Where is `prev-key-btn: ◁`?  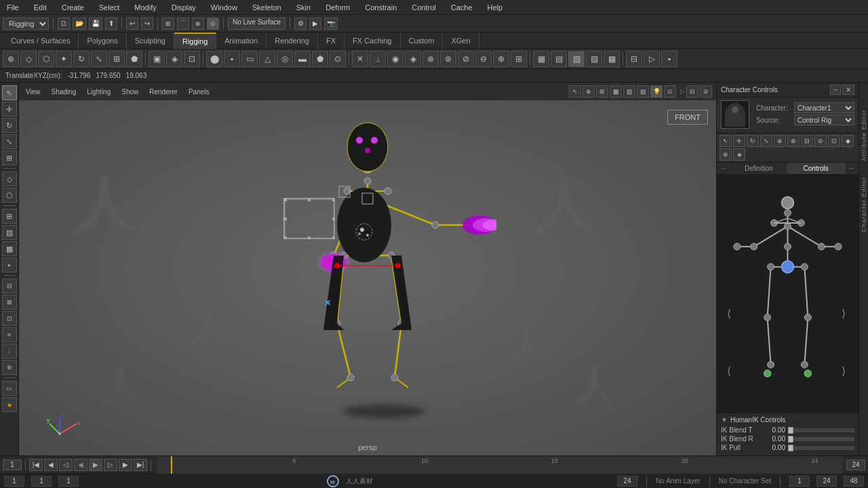 prev-key-btn: ◁ is located at coordinates (66, 465).